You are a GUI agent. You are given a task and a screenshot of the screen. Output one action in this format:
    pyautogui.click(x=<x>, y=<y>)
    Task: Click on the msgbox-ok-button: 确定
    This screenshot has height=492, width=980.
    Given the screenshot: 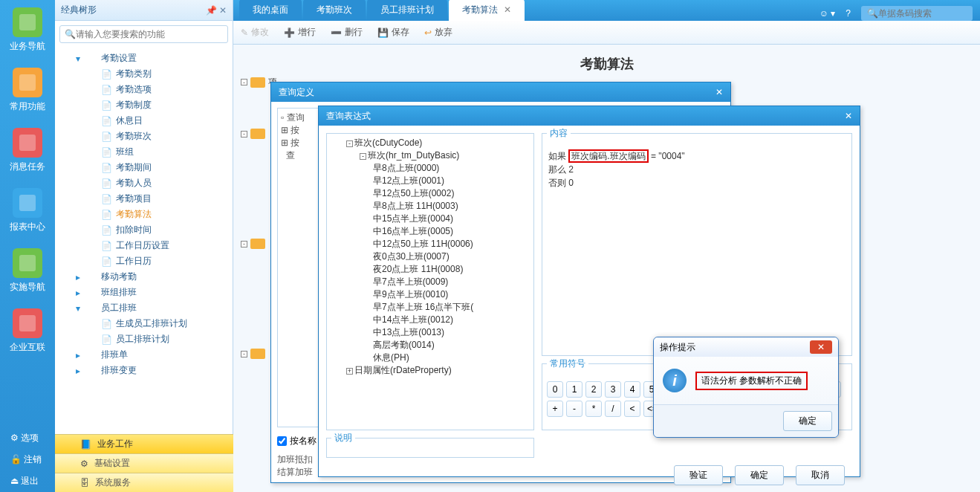 What is the action you would take?
    pyautogui.click(x=808, y=421)
    